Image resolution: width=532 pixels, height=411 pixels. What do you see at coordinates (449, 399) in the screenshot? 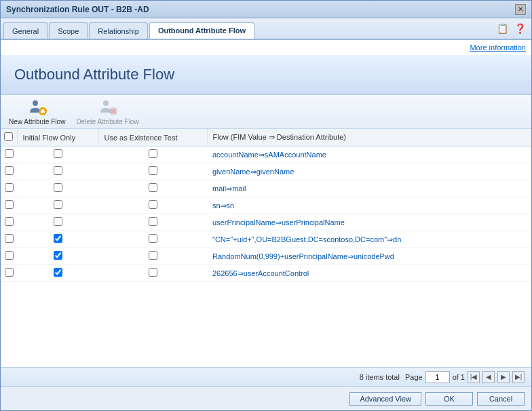
I see `ok-button: OK` at bounding box center [449, 399].